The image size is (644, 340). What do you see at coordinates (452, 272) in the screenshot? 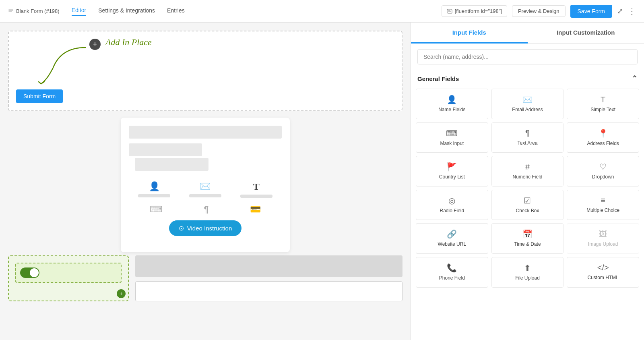
I see `field-item-phone-field: 📞Phone Field` at bounding box center [452, 272].